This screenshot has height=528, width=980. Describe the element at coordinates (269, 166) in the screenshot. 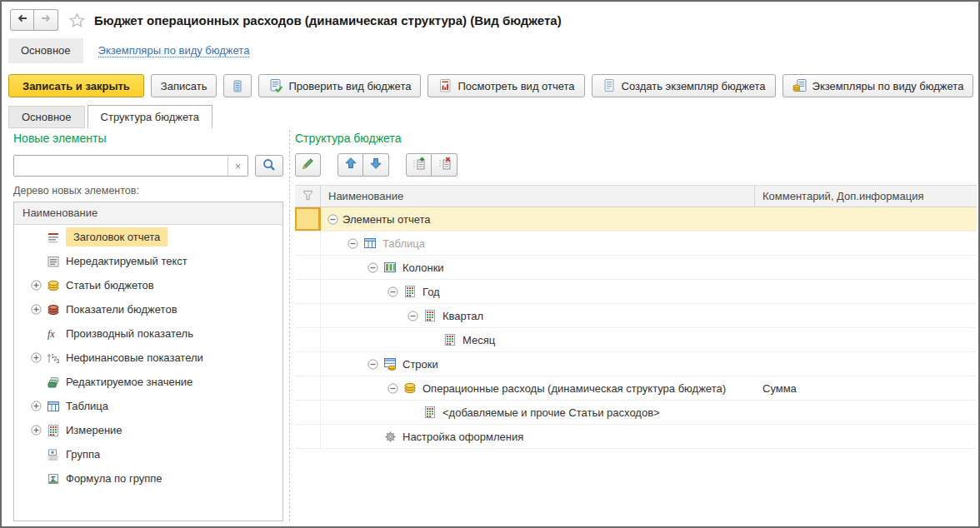

I see `search-button` at that location.